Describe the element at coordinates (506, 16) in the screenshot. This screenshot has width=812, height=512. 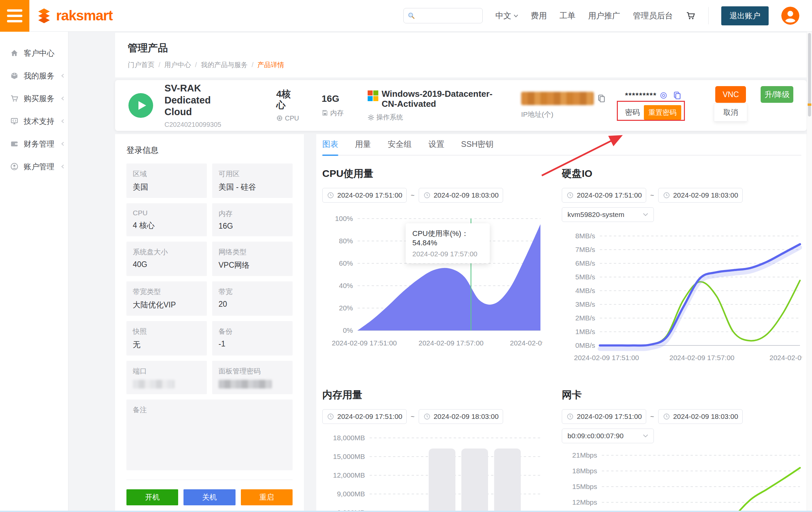
I see `menu-language: 中文` at that location.